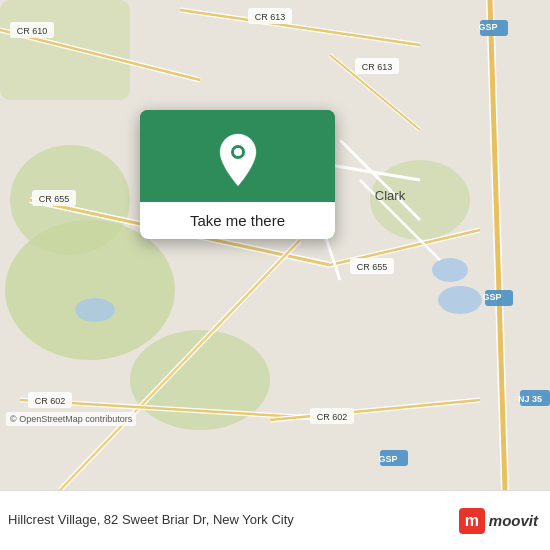 This screenshot has height=550, width=550. Describe the element at coordinates (238, 174) in the screenshot. I see `cta-card: Take me there` at that location.